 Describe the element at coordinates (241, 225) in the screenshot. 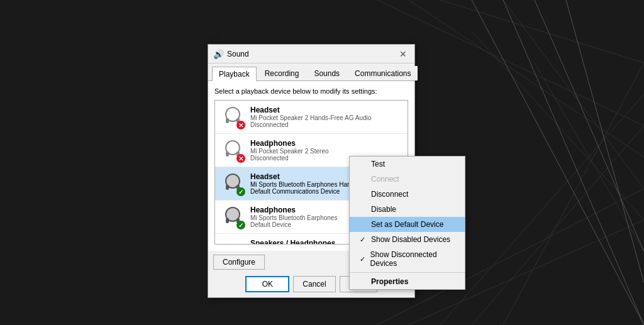

I see `status-badge-4: ✓` at that location.